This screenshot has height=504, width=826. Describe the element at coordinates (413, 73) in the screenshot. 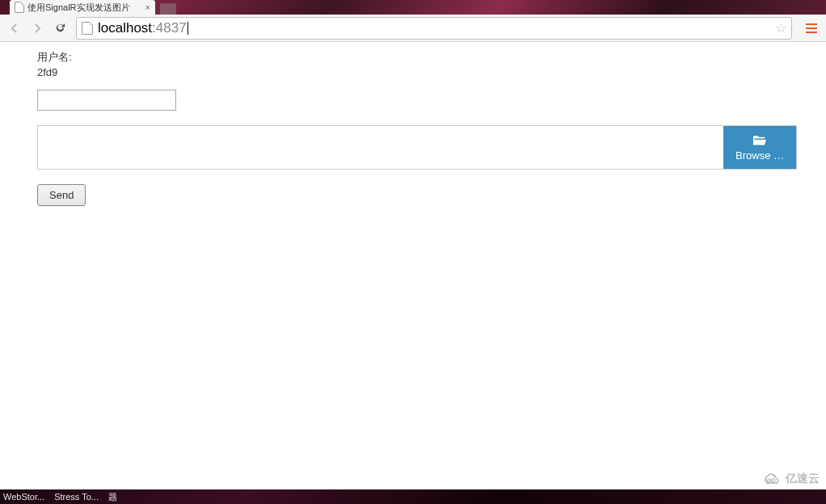

I see `username-value: 2fd9` at that location.